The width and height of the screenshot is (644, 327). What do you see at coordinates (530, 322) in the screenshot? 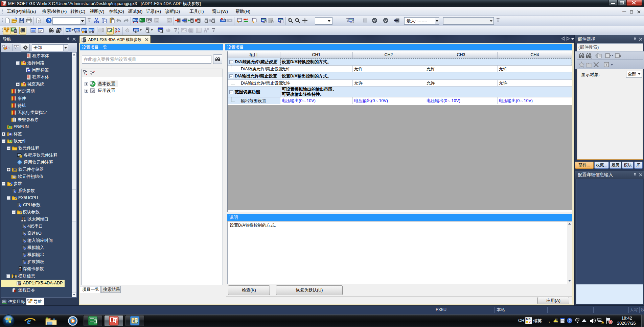
I see `svg-text: Y` at bounding box center [530, 322].